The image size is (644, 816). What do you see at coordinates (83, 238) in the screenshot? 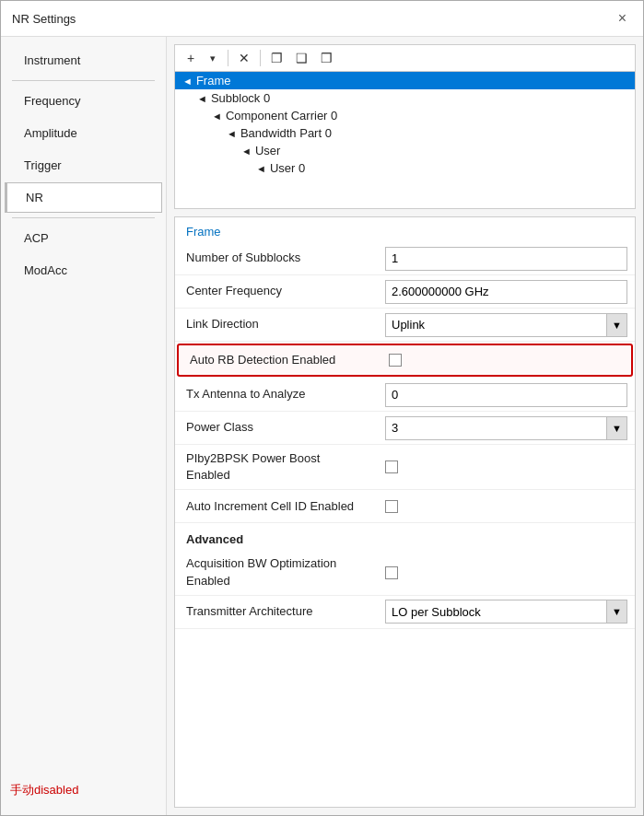
I see `sidebar-item-acp: ACP` at bounding box center [83, 238].